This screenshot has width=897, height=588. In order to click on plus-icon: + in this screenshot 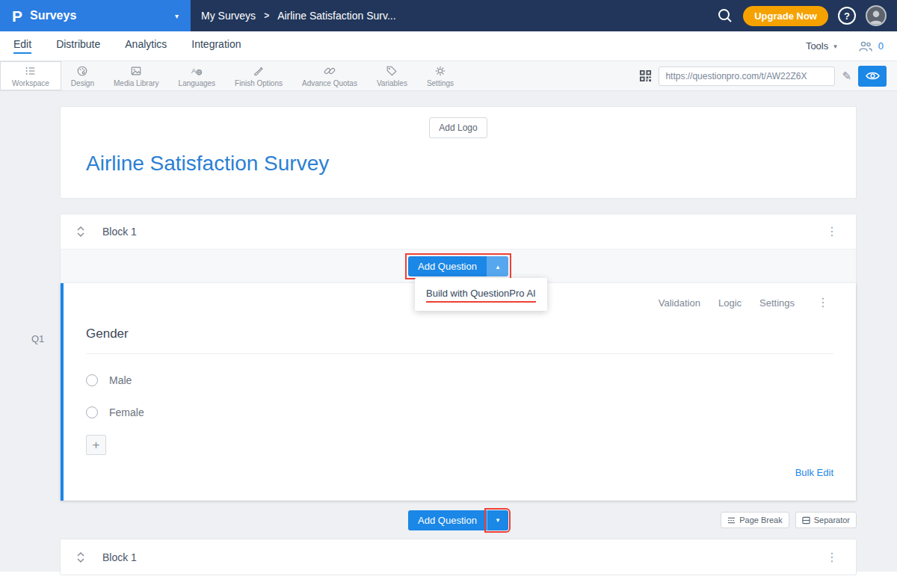, I will do `click(96, 445)`.